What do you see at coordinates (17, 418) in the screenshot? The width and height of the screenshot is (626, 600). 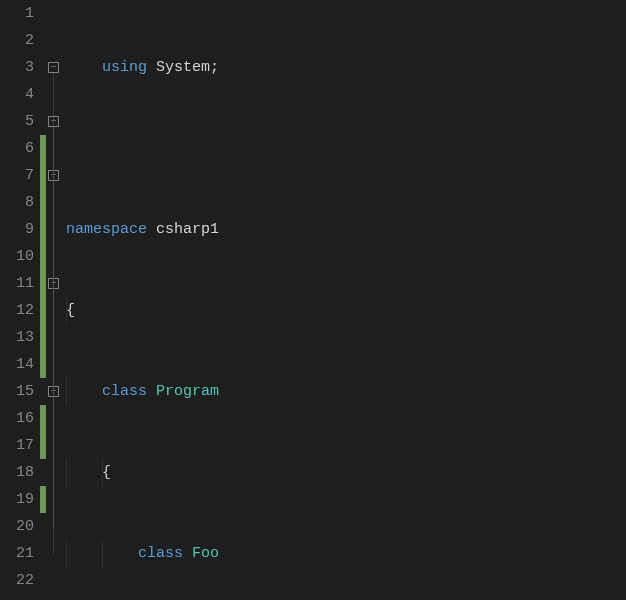 I see `line-number: 16` at bounding box center [17, 418].